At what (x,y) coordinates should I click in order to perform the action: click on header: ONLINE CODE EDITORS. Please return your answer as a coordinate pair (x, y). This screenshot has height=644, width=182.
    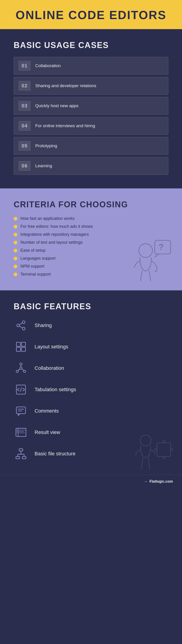
    Looking at the image, I should click on (91, 14).